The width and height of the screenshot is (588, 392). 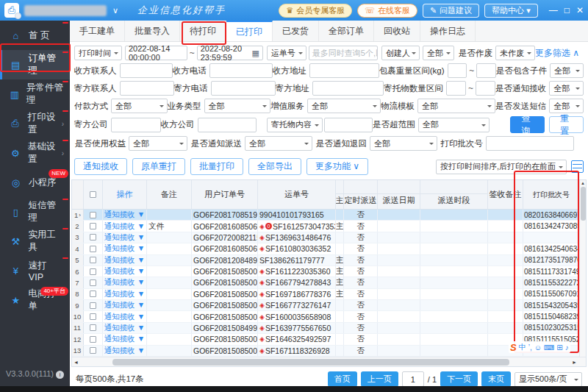 I want to click on value-service-select: 全部, so click(x=344, y=106).